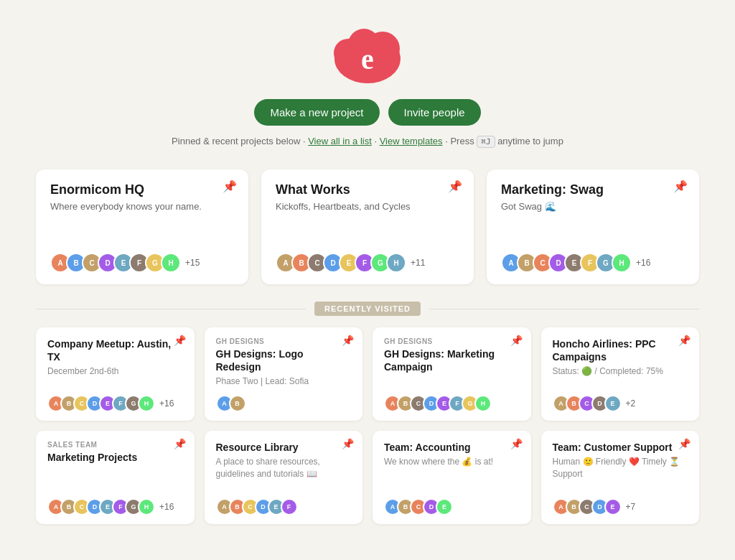 Image resolution: width=735 pixels, height=560 pixels. I want to click on app-logo: e, so click(368, 54).